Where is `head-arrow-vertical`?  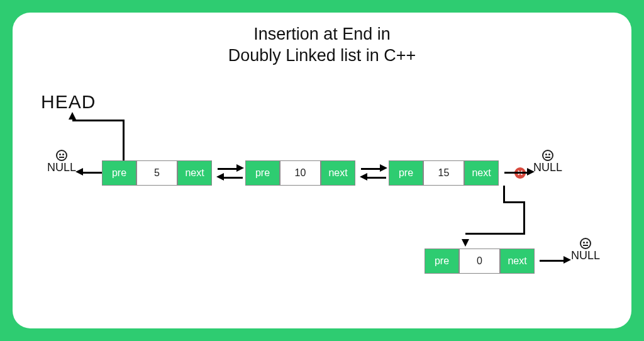
head-arrow-vertical is located at coordinates (123, 140).